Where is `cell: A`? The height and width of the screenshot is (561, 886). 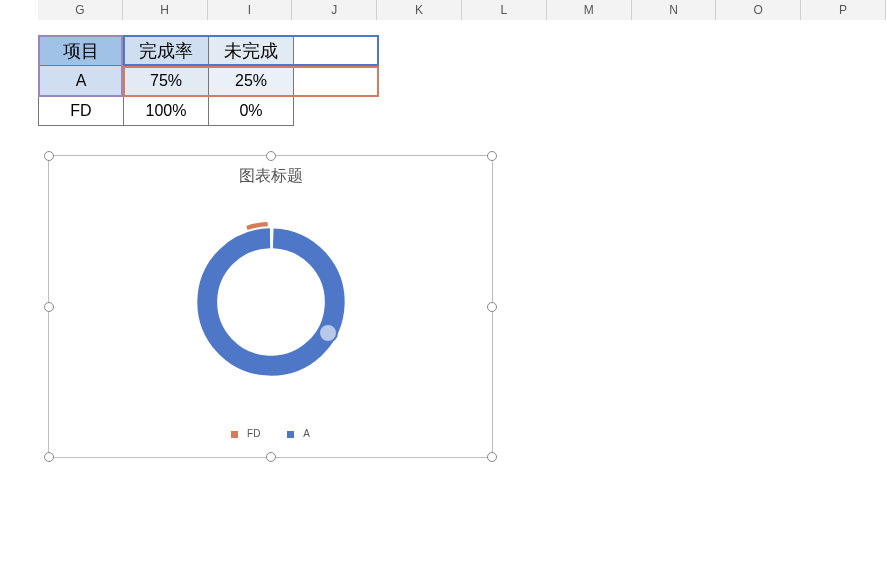
cell: A is located at coordinates (82, 81).